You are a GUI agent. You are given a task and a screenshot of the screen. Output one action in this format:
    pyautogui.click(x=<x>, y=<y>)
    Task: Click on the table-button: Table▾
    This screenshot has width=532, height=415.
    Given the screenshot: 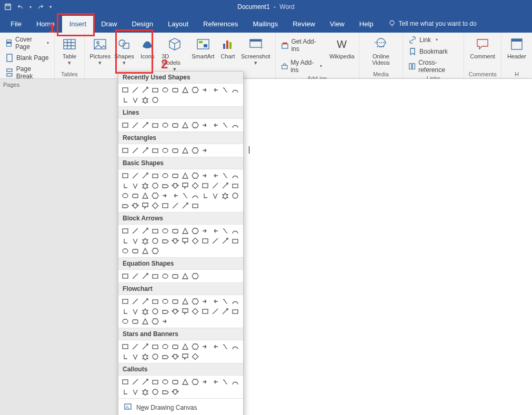 What is the action you would take?
    pyautogui.click(x=69, y=52)
    